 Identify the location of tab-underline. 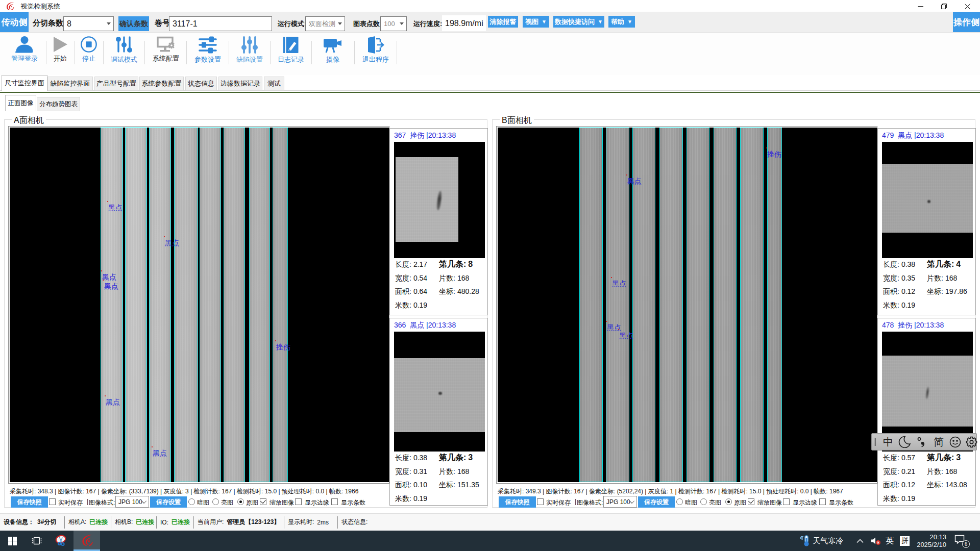
(490, 92).